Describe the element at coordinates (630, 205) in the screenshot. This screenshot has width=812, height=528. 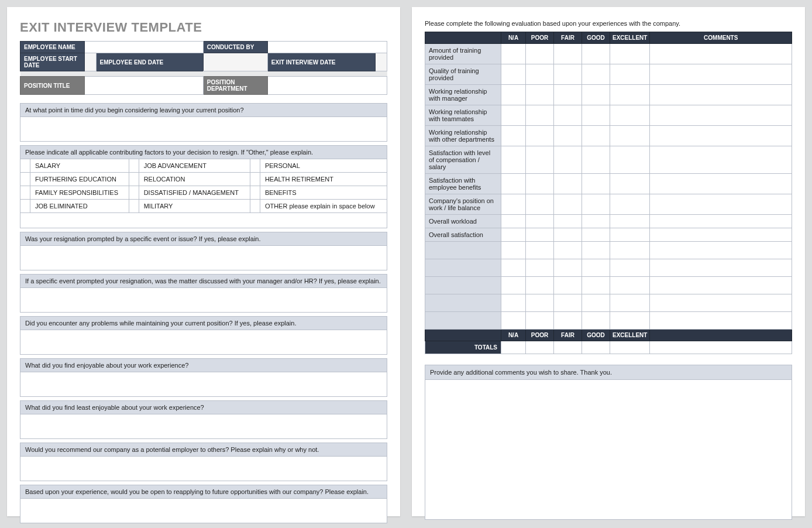
I see `eval-row-7-excellent` at that location.